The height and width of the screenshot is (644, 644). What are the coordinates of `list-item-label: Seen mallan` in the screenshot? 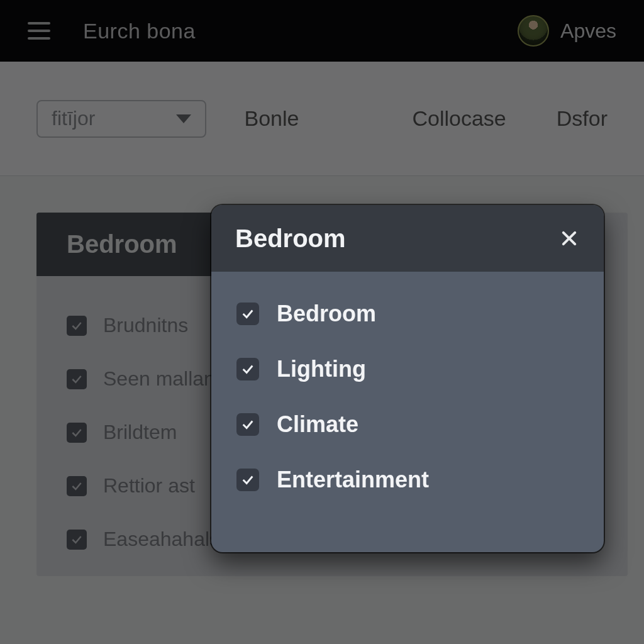 It's located at (159, 379).